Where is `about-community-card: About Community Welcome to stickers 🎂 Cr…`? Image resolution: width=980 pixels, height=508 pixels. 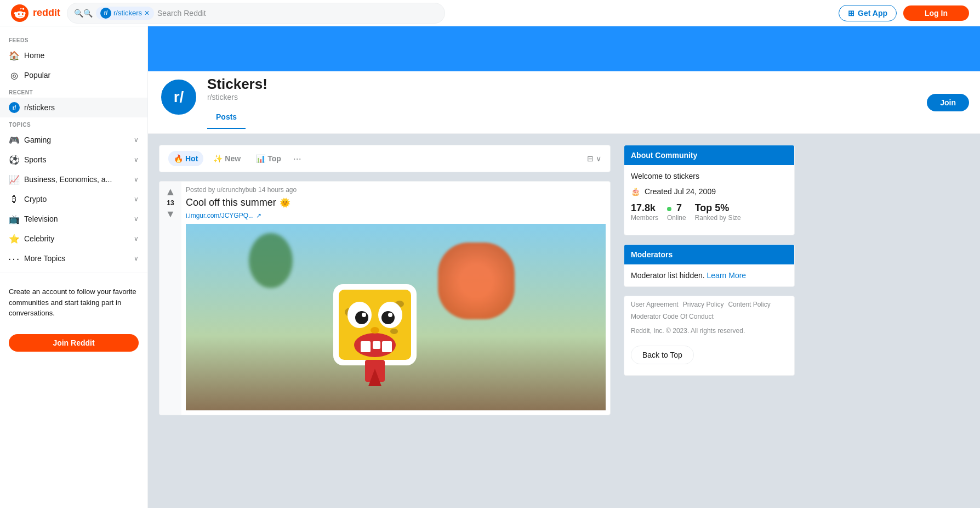 about-community-card: About Community Welcome to stickers 🎂 Cr… is located at coordinates (709, 190).